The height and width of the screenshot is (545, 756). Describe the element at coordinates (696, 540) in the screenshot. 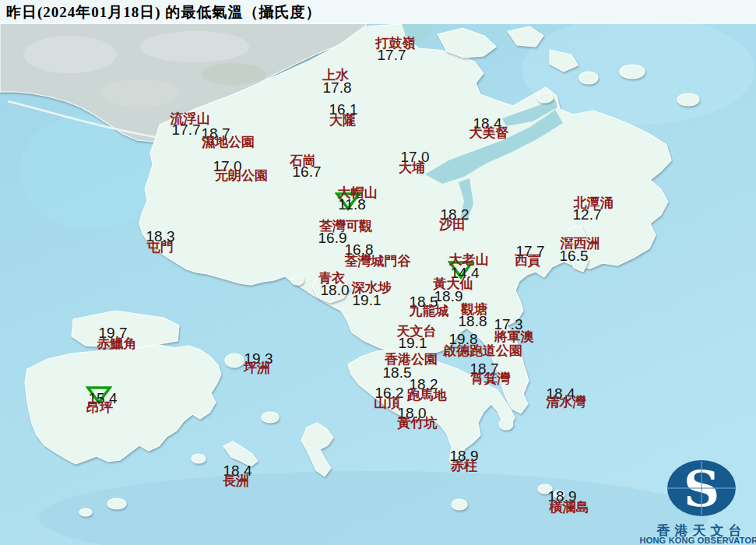

I see `hko-logo-english: HONG KONG OBSERVATORY` at that location.